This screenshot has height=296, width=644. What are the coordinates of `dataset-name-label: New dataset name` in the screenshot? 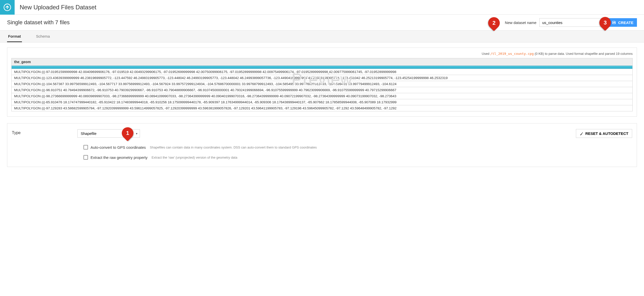 It's located at (520, 23).